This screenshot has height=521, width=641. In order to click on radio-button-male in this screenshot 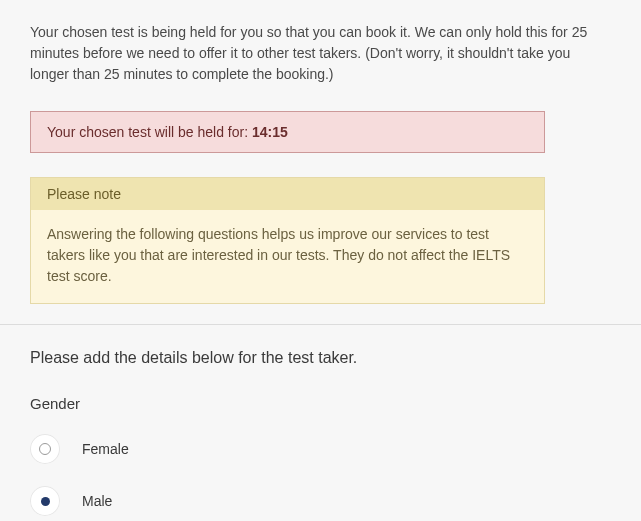, I will do `click(45, 501)`.